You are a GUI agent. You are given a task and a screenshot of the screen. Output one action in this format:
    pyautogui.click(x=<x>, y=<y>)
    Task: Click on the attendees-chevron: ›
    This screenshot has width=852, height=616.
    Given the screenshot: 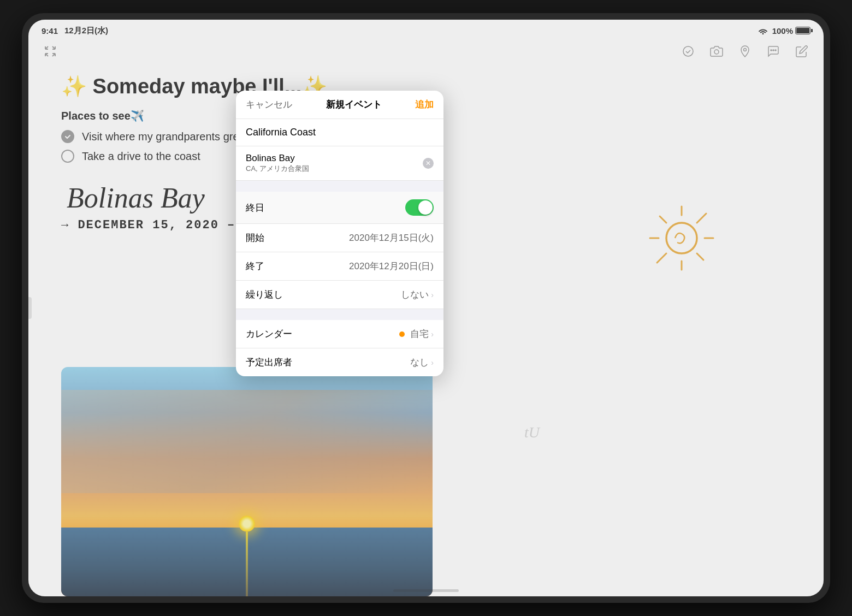 What is the action you would take?
    pyautogui.click(x=433, y=363)
    